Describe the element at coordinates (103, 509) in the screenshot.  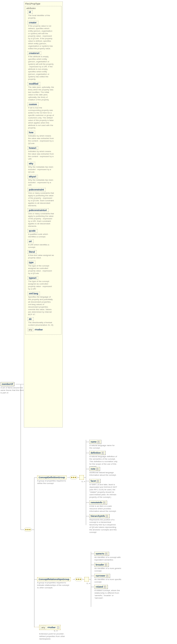
I see `element-desc: A link to an item or a web resource whic…` at that location.